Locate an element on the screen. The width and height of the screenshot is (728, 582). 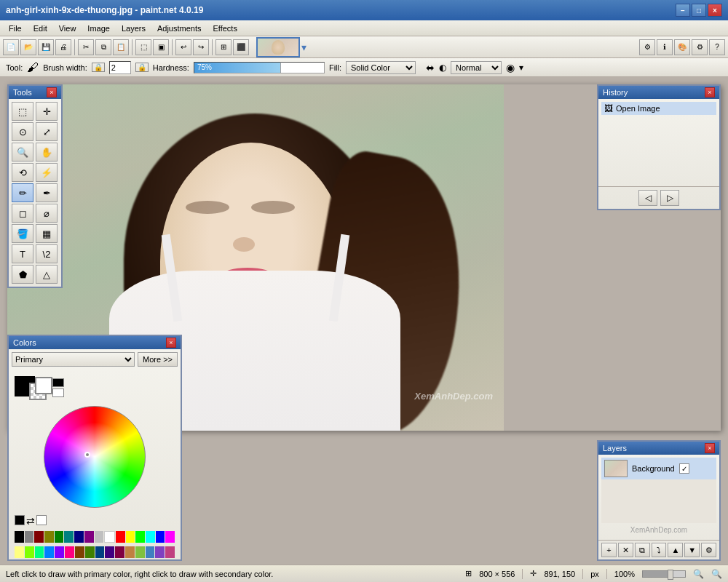
zoom-in-button: 🔍 is located at coordinates (716, 574).